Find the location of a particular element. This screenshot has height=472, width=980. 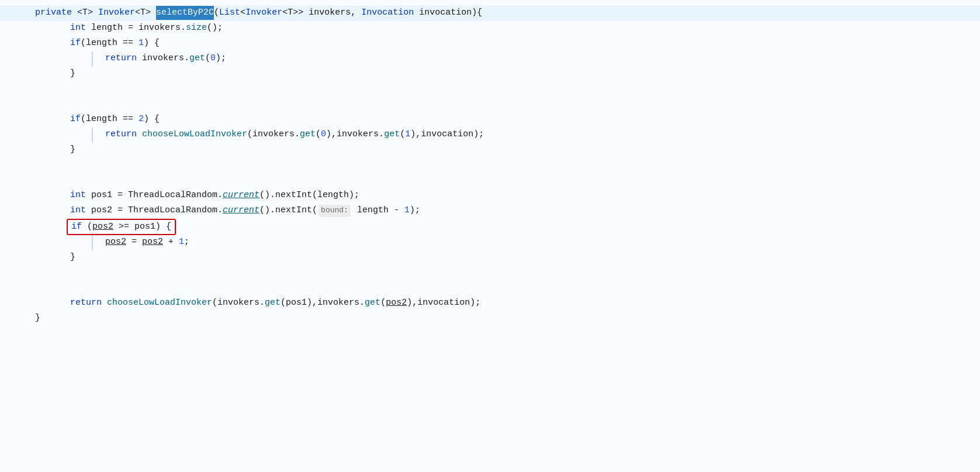

code-line-14: int pos2 = ThreadLocalRandom.current().n… is located at coordinates (490, 211).